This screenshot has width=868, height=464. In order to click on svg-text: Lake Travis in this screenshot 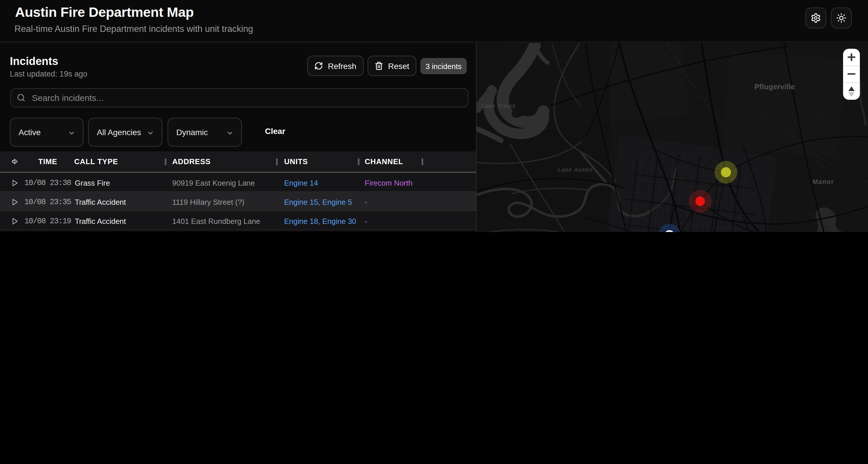, I will do `click(498, 106)`.